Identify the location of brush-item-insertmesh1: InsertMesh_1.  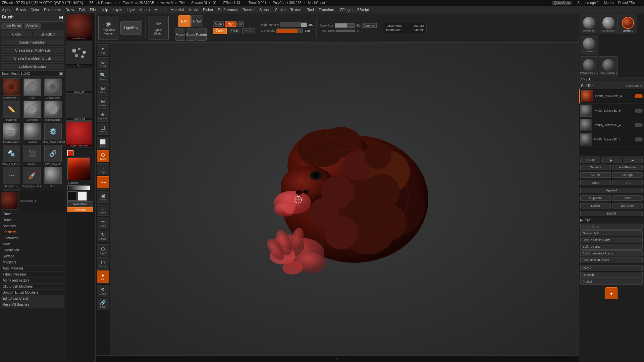
(11, 89).